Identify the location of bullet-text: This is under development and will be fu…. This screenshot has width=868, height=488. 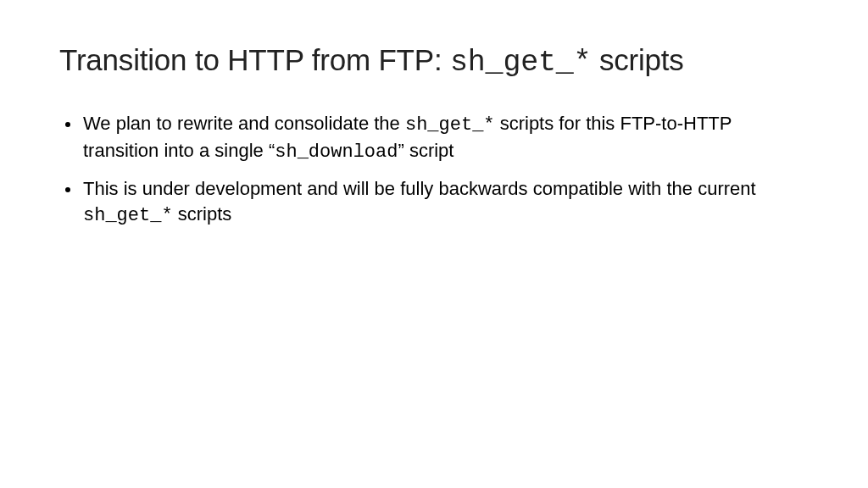
(420, 188).